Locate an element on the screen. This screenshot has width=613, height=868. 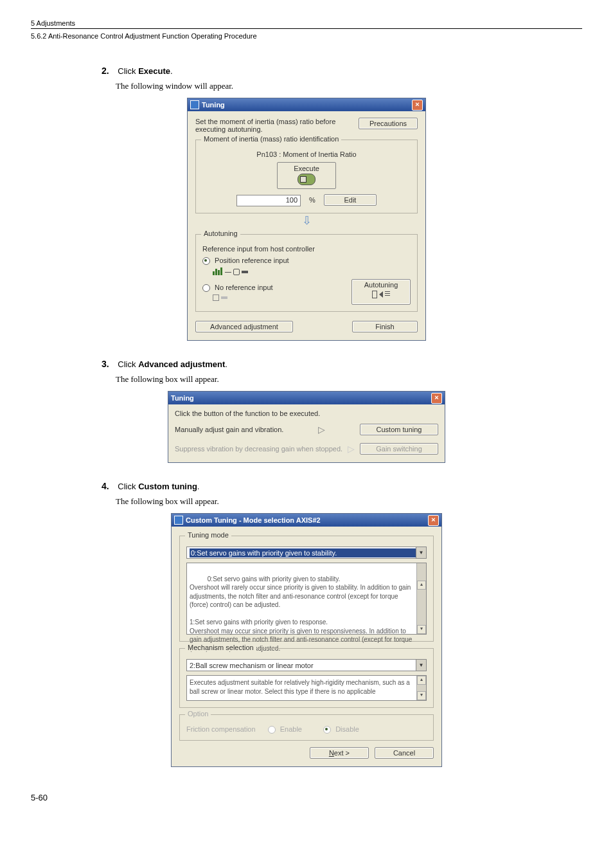
execute-icon is located at coordinates (306, 180).